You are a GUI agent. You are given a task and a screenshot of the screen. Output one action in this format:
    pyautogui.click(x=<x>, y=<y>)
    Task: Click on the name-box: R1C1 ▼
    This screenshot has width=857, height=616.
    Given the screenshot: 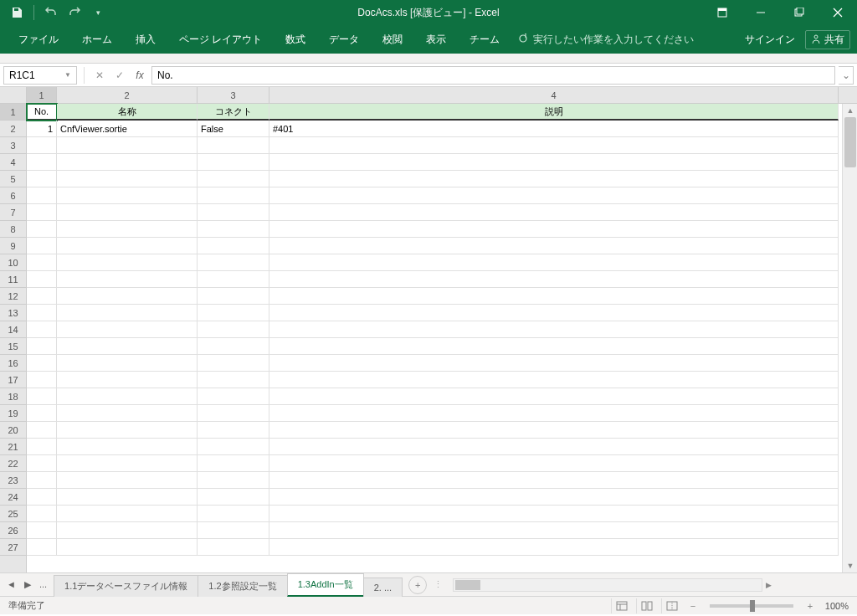 What is the action you would take?
    pyautogui.click(x=40, y=75)
    